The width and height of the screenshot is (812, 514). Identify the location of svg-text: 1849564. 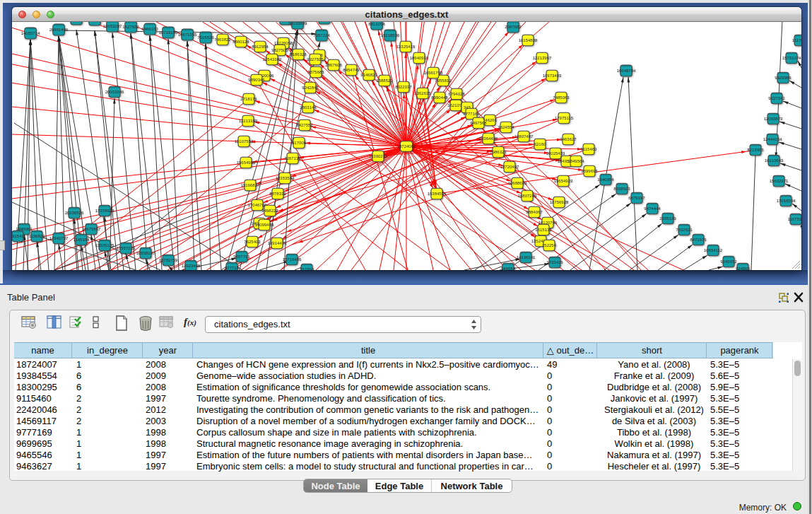
(576, 161).